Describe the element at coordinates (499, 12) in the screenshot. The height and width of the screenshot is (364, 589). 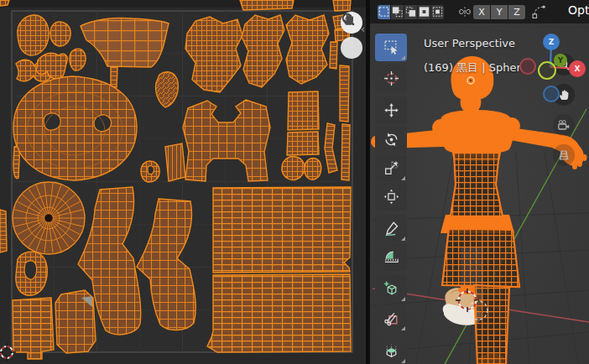
I see `mirror-axis-y-toggle: Y` at that location.